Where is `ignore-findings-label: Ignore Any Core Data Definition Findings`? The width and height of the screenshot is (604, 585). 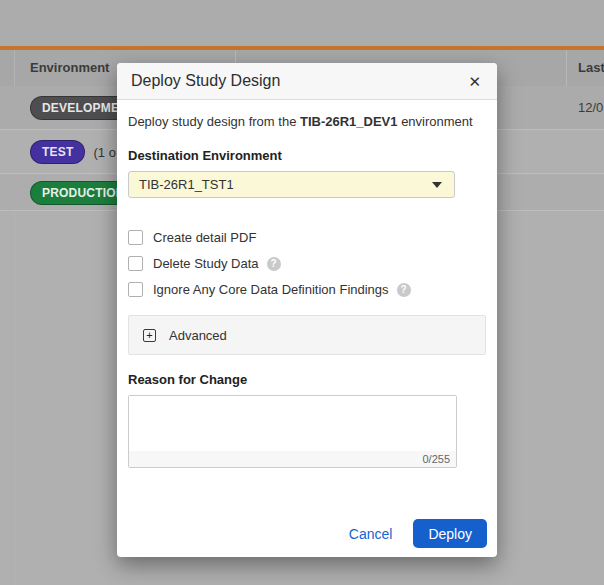
ignore-findings-label: Ignore Any Core Data Definition Findings is located at coordinates (271, 290).